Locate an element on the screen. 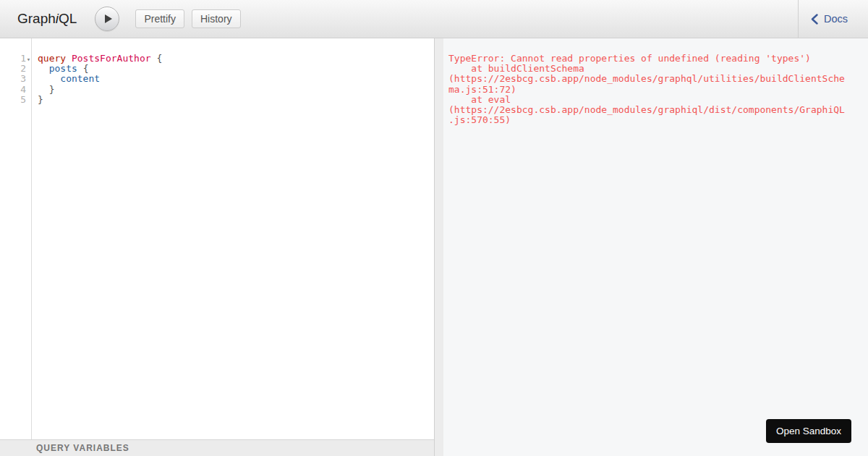 Image resolution: width=868 pixels, height=456 pixels. play-icon is located at coordinates (107, 19).